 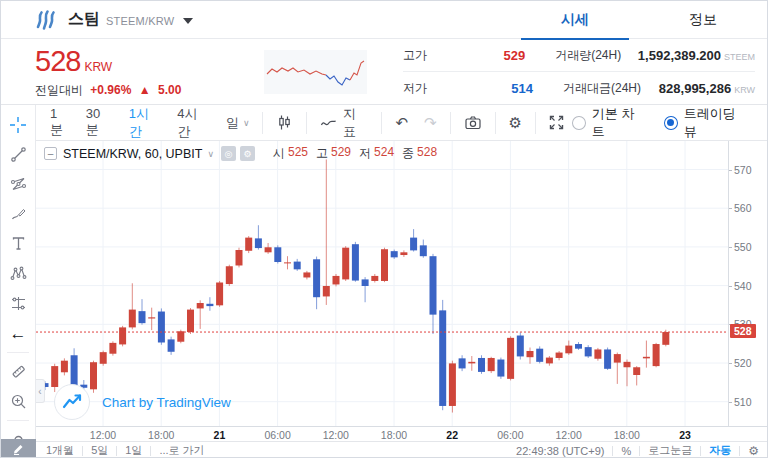 What do you see at coordinates (134, 450) in the screenshot?
I see `range-1day-button: 1일` at bounding box center [134, 450].